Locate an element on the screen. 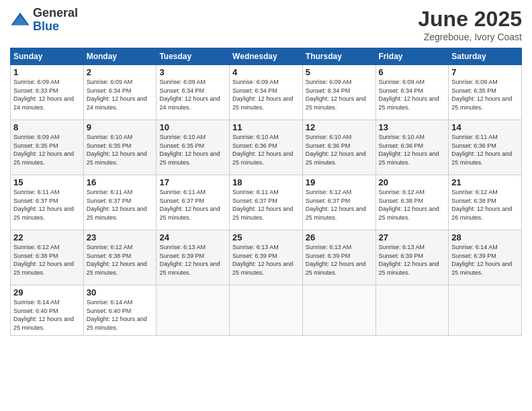  day-number: 16 is located at coordinates (120, 183).